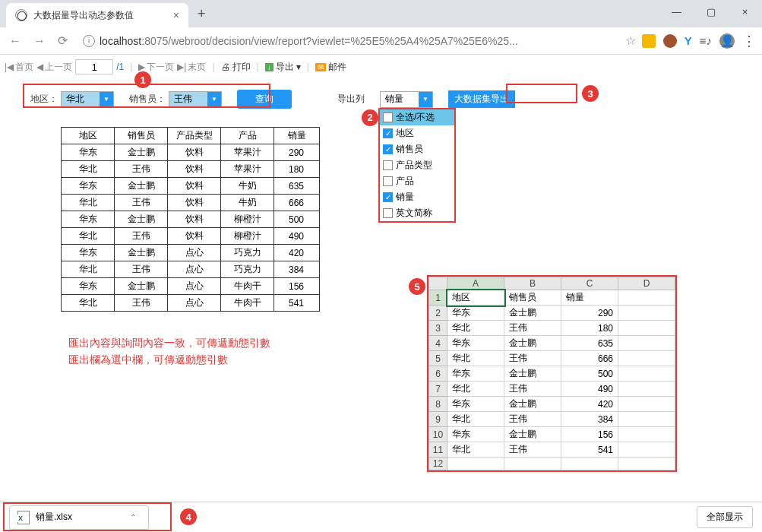 Image resolution: width=762 pixels, height=532 pixels. I want to click on data-table: 地区销售员产品类型产品销量 华东金士鹏饮料苹果汁290华北王伟饮料苹果汁180华…, so click(190, 219).